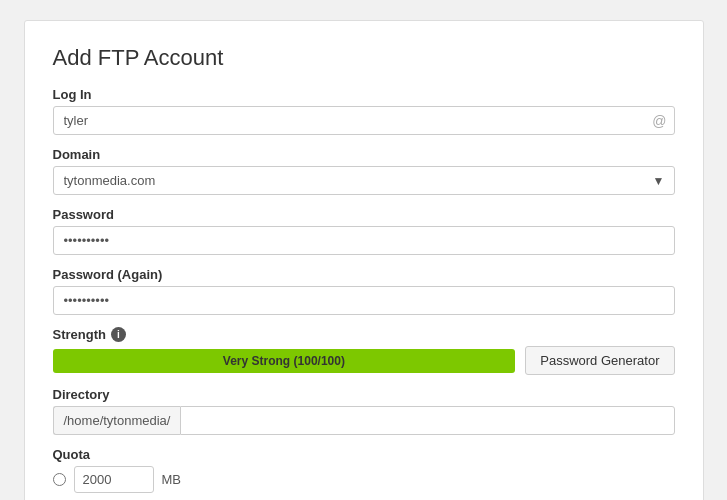 The image size is (727, 500). Describe the element at coordinates (118, 334) in the screenshot. I see `info-icon: i` at that location.